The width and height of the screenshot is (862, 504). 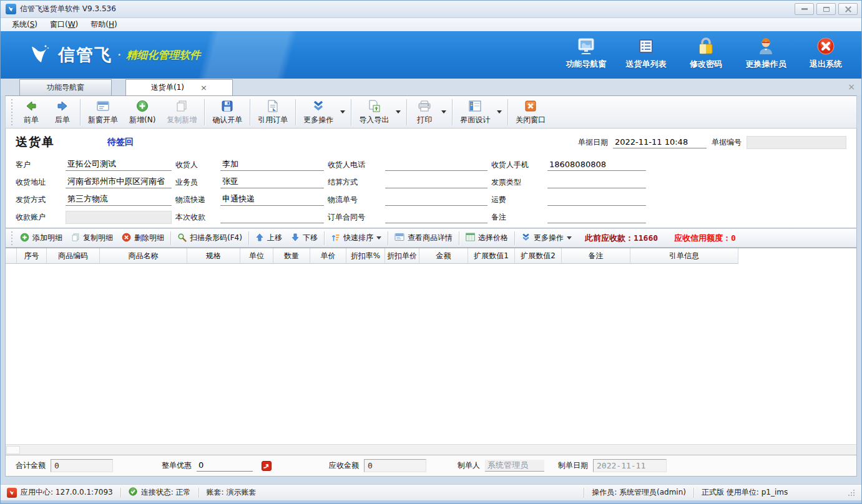 I want to click on move-down-button: 下移, so click(x=305, y=238).